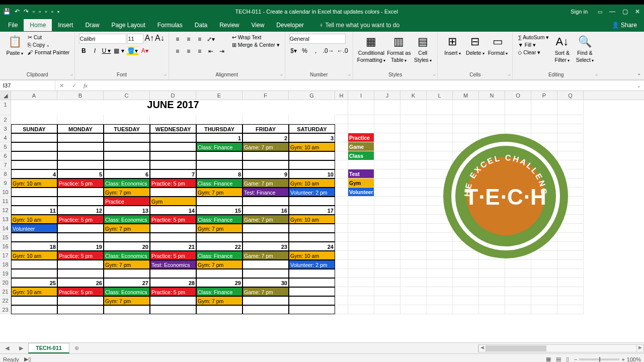 The image size is (644, 362). Describe the element at coordinates (305, 51) in the screenshot. I see `percent-icon: %` at that location.